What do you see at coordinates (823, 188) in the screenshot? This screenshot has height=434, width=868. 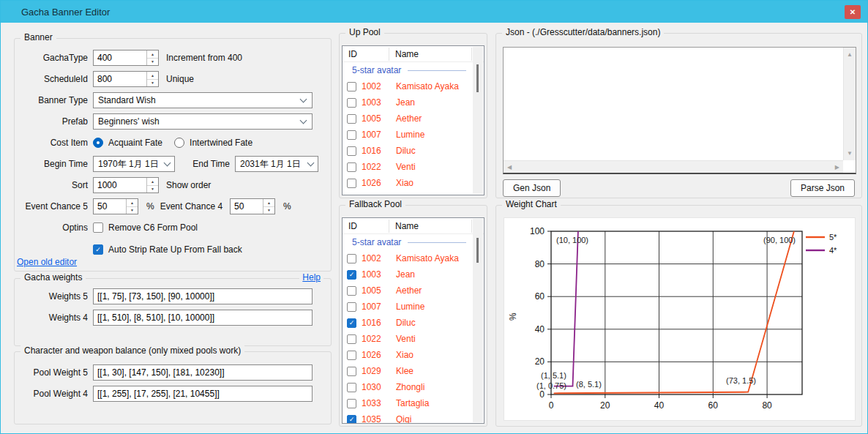 I see `parse-json-button: Parse Json` at bounding box center [823, 188].